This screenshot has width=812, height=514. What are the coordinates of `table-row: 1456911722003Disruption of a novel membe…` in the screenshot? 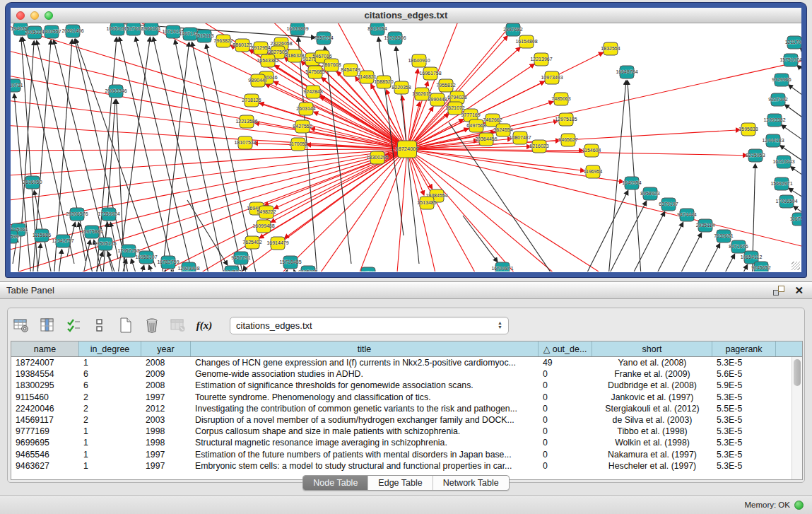 It's located at (407, 420).